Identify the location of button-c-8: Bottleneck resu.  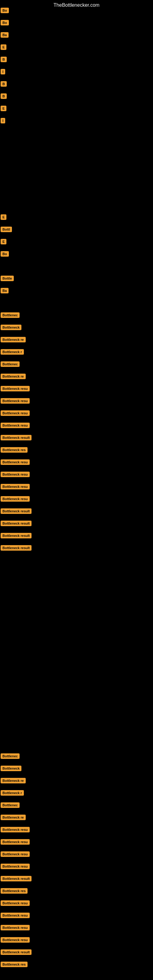
(15, 401).